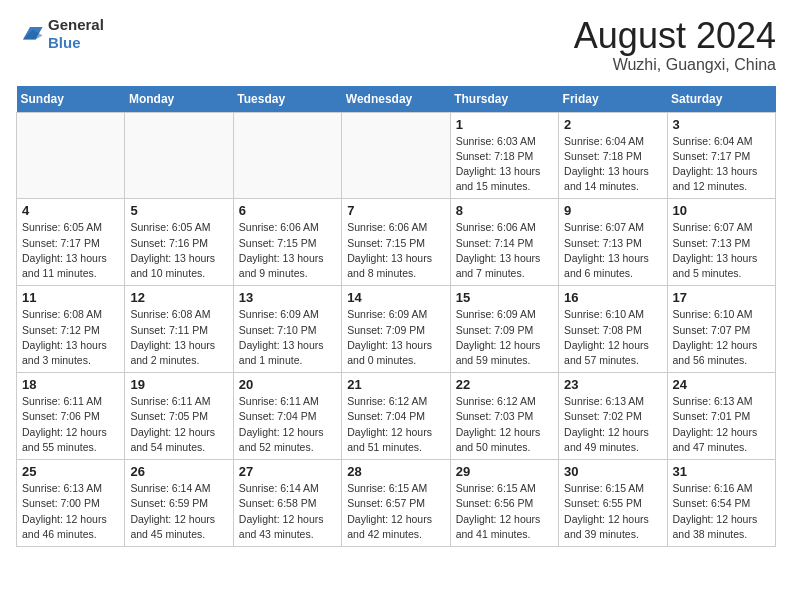 The image size is (792, 612). I want to click on day-info: Sunrise: 6:09 AMSunset: 7:10 PMDaylight:…, so click(288, 338).